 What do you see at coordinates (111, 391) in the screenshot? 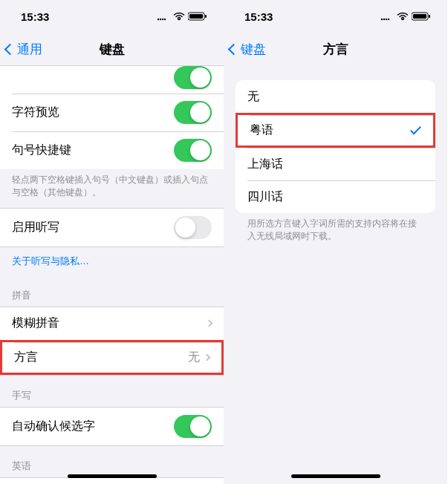
I see `section-header-handwriting: 手写` at bounding box center [111, 391].